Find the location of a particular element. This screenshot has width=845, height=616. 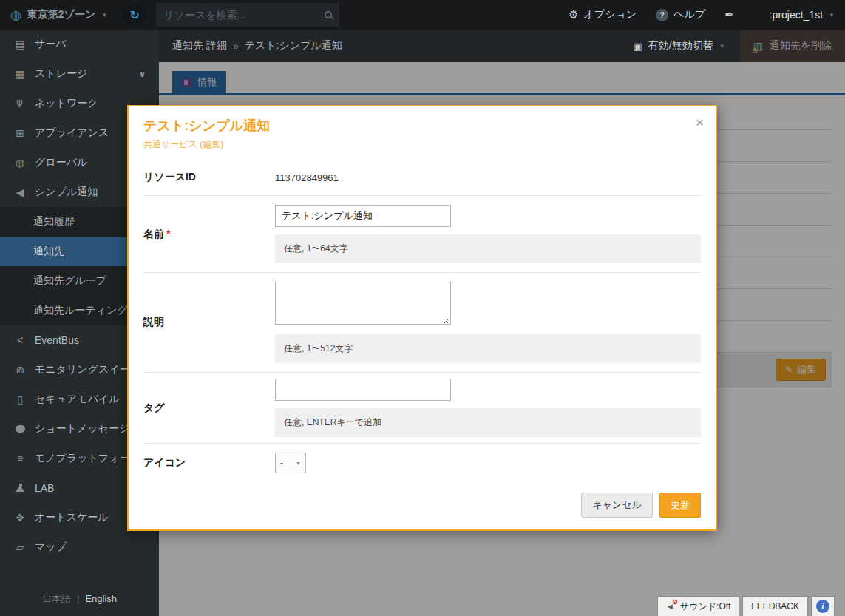

toggle-label: 有効/無効切替 is located at coordinates (681, 46).